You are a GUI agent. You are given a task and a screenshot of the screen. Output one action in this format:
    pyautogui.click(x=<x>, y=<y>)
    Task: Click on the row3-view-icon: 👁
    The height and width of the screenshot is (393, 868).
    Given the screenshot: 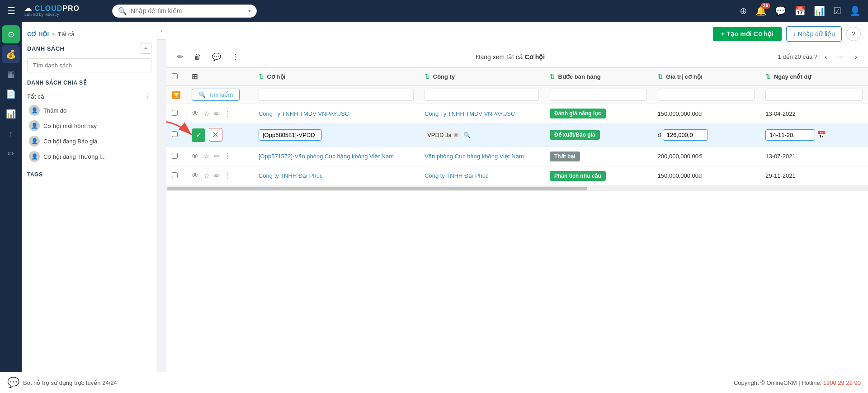 What is the action you would take?
    pyautogui.click(x=195, y=156)
    